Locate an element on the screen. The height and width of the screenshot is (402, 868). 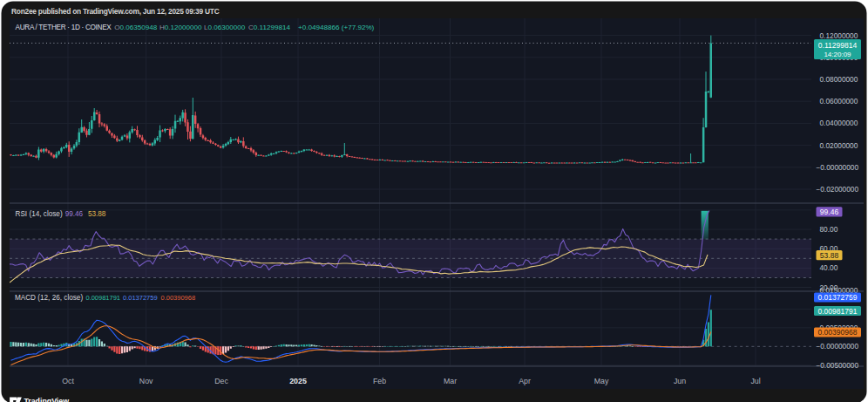
svg-text: 0.02000000 is located at coordinates (839, 146).